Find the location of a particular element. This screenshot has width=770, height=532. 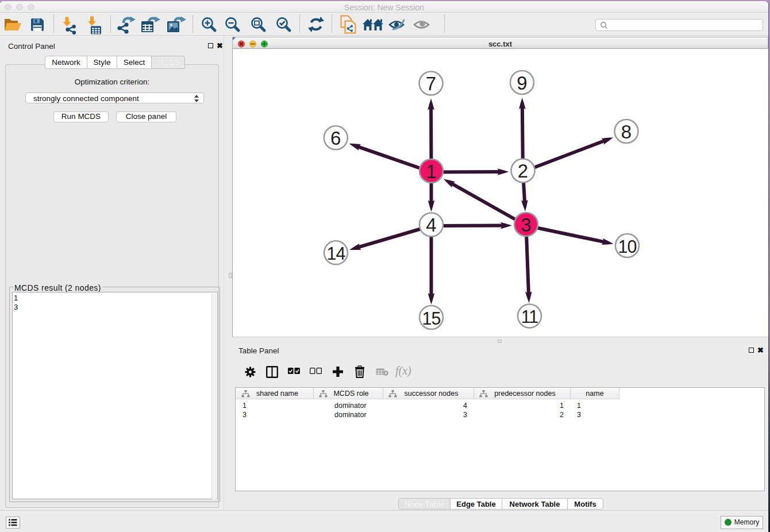

svg-text: 2 is located at coordinates (523, 171).